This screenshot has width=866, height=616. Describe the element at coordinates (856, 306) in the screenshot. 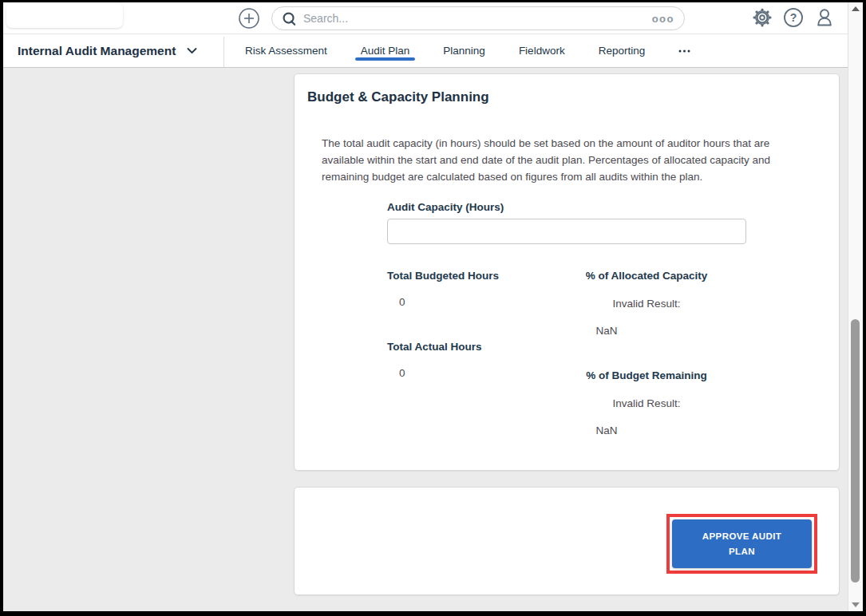

I see `vertical-scrollbar` at that location.